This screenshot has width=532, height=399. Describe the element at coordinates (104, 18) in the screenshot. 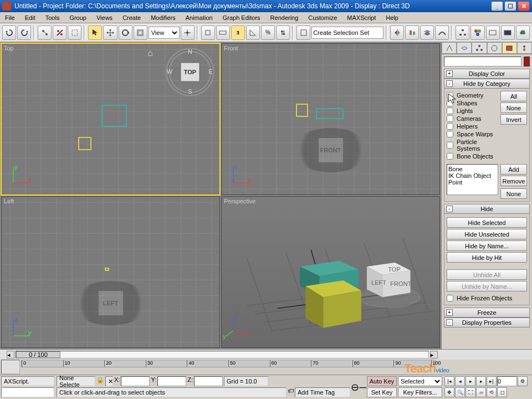

I see `menu-views: Views` at that location.